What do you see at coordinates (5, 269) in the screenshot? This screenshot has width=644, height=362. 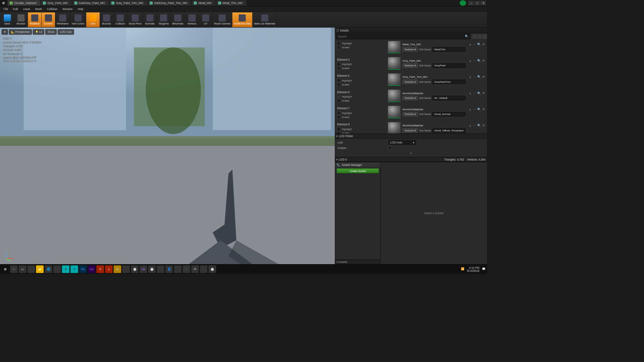 I see `start-button: ⊞` at bounding box center [5, 269].